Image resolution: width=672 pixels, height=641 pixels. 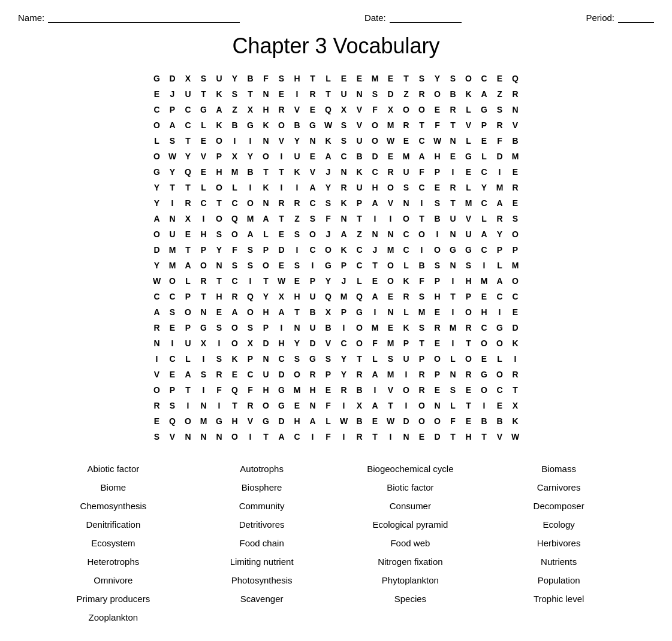 I want to click on ws-cell-9-13: T, so click(x=360, y=219).